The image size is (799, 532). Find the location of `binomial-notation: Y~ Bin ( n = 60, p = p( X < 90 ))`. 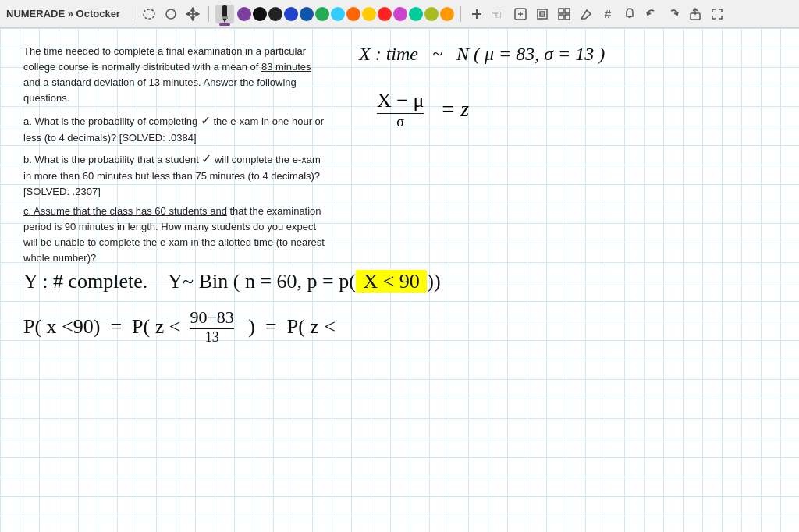

binomial-notation: Y~ Bin ( n = 60, p = p( X < 90 )) is located at coordinates (304, 282).